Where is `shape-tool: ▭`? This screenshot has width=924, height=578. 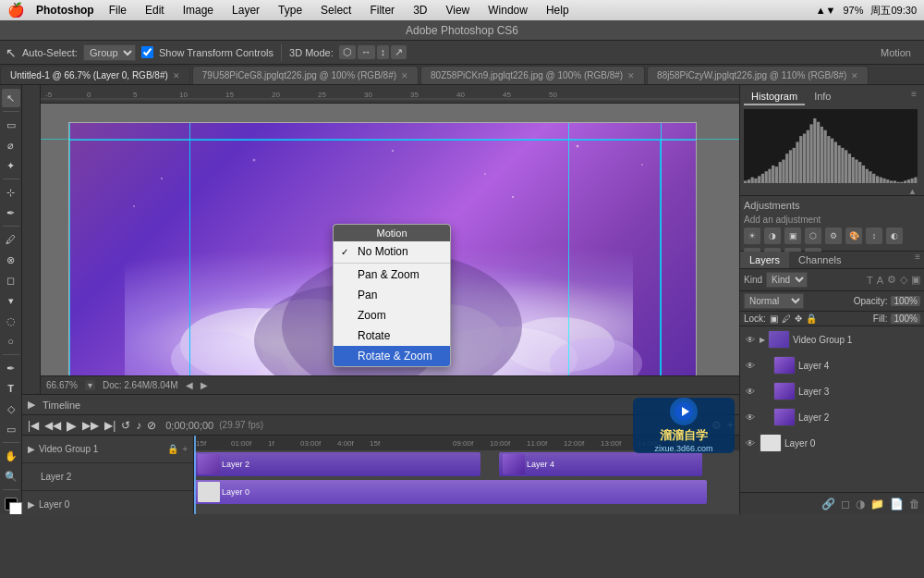
shape-tool: ▭ is located at coordinates (11, 429).